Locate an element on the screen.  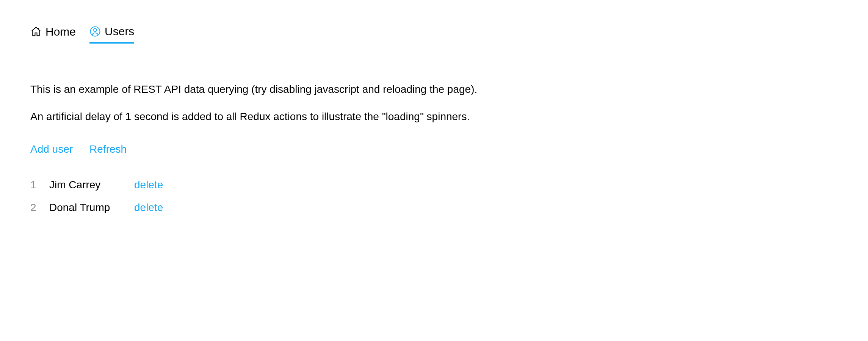
description-line-1: This is an example of REST API data quer… is located at coordinates (434, 89).